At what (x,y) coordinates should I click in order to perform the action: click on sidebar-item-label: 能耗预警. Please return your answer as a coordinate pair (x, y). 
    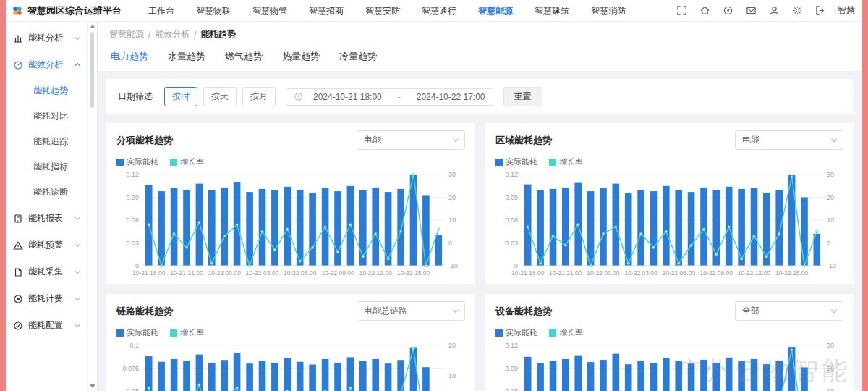
    Looking at the image, I should click on (49, 245).